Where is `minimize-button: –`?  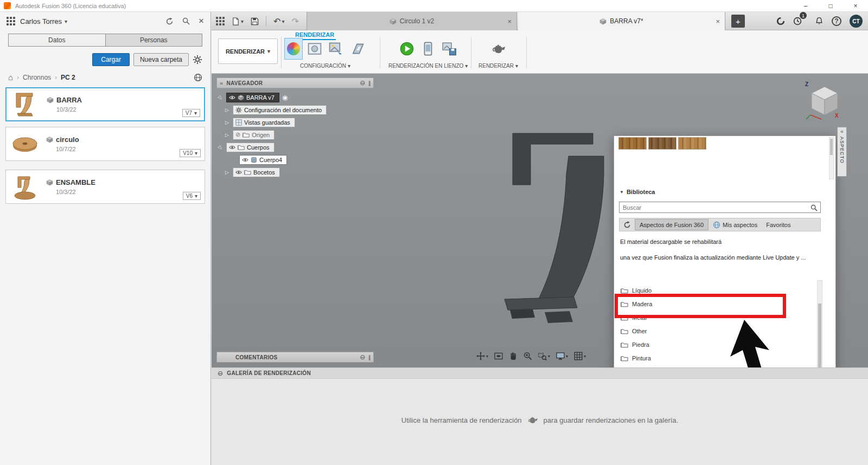 minimize-button: – is located at coordinates (806, 5).